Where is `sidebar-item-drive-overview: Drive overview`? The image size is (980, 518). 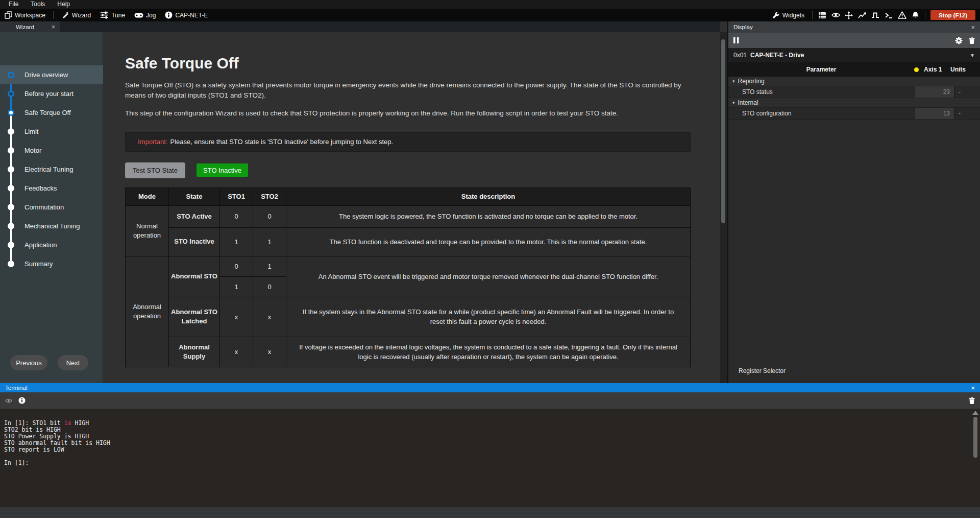 sidebar-item-drive-overview: Drive overview is located at coordinates (52, 75).